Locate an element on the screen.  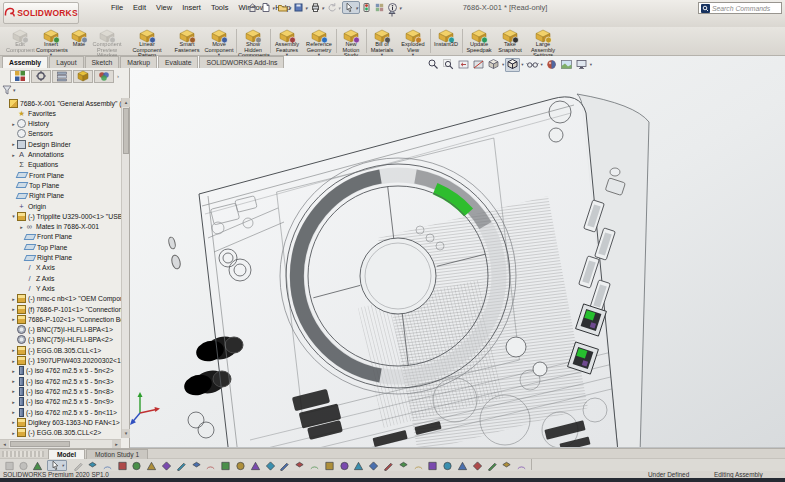
tree-item-origin: +Origin is located at coordinates (28, 206).